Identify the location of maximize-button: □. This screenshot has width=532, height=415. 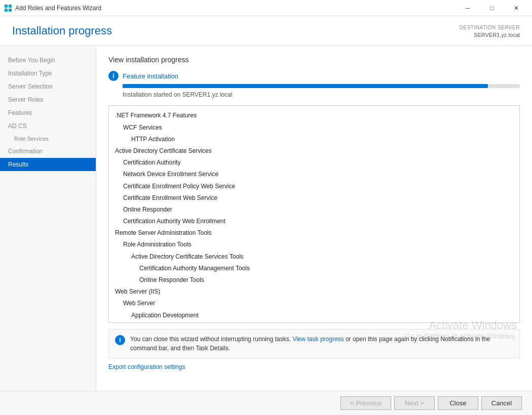
(492, 8).